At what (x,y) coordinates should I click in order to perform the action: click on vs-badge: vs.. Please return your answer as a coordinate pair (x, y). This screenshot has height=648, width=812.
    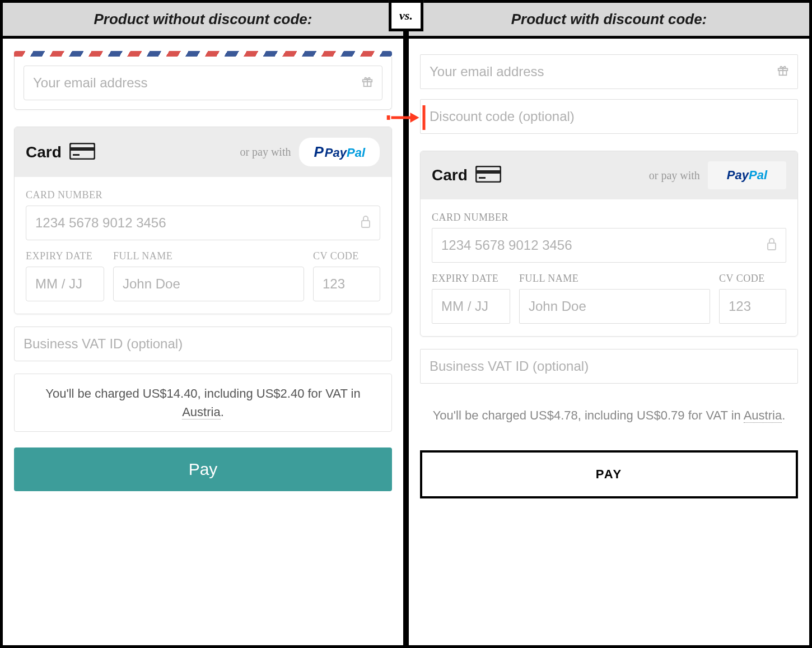
    Looking at the image, I should click on (406, 16).